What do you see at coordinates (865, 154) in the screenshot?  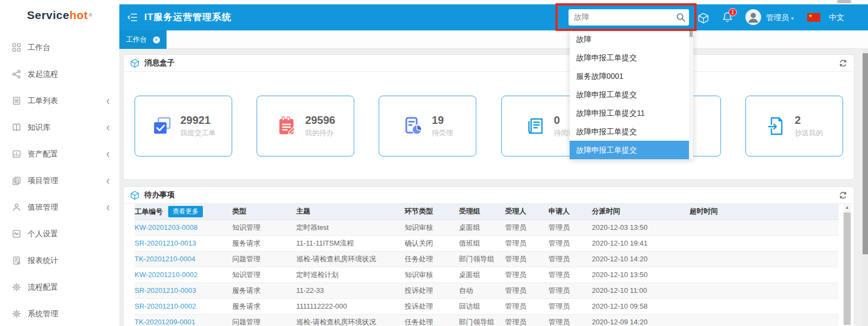 I see `page-scrollbar-thumb` at bounding box center [865, 154].